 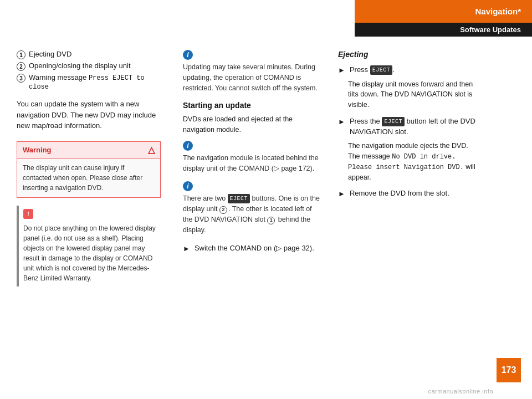 I want to click on info-block-3: i There are two EJECT buttons. One is on…, so click(x=252, y=208).